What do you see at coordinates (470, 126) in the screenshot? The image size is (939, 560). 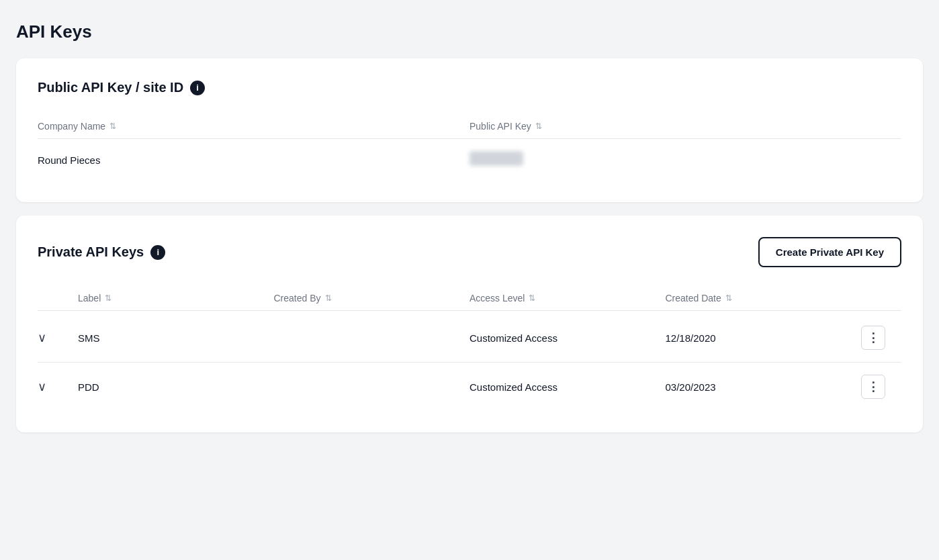 I see `public-api-table-header: Company Name ⇅ Public API Key ⇅` at bounding box center [470, 126].